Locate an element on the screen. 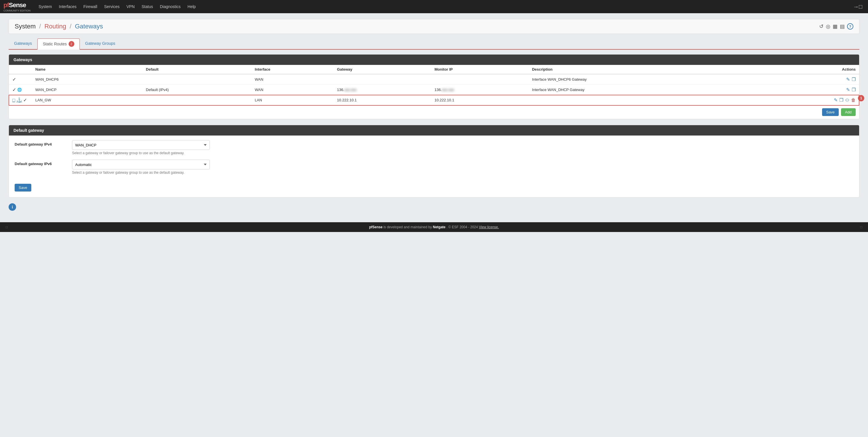 The width and height of the screenshot is (868, 437). gateway-monitor-ip is located at coordinates (480, 80).